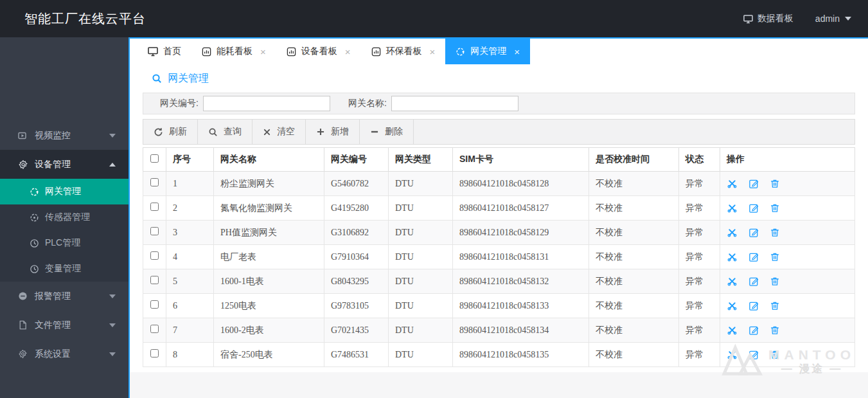 The width and height of the screenshot is (868, 398). I want to click on sidebar-item-variable-management: 变量管理, so click(64, 269).